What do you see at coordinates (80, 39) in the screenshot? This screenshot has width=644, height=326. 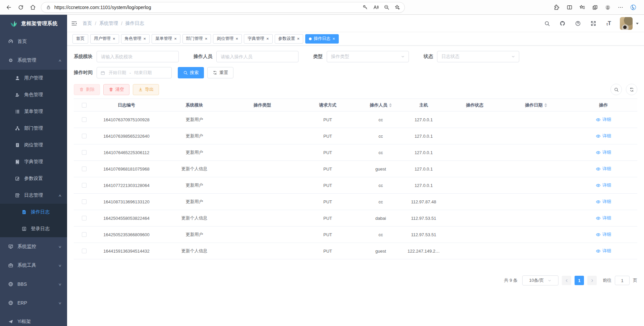 I see `tab-home: 首页` at bounding box center [80, 39].